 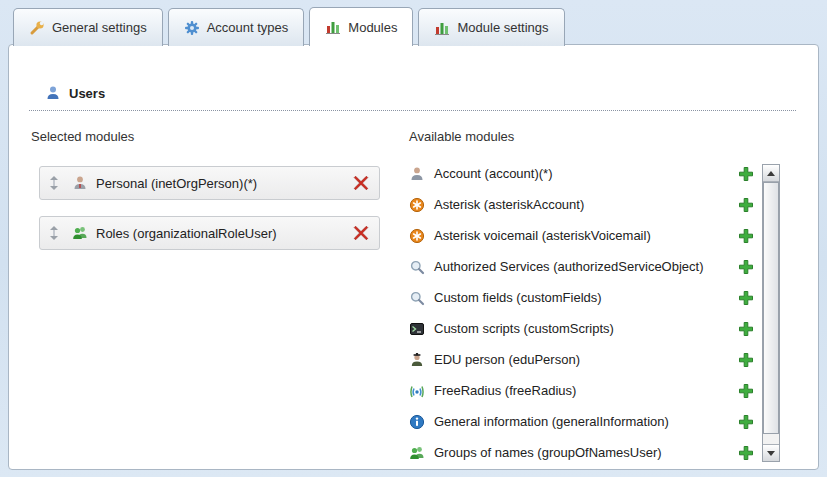 What do you see at coordinates (412, 98) in the screenshot?
I see `section-header: Users` at bounding box center [412, 98].